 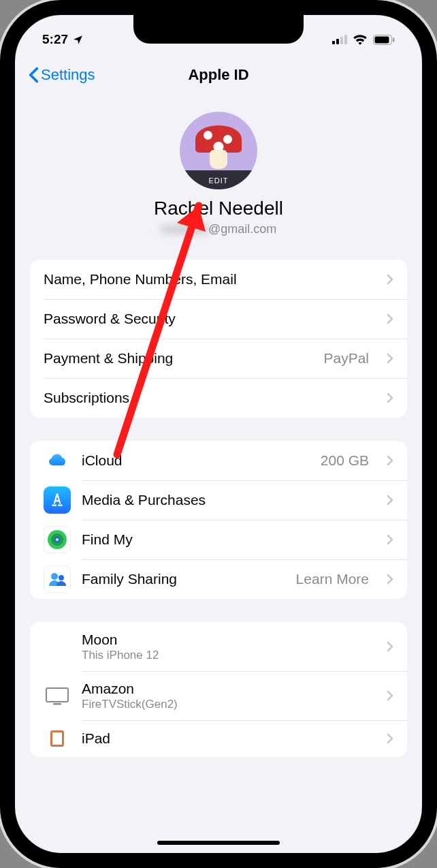 I want to click on row-label: Name, Phone Numbers, Email, so click(x=206, y=279).